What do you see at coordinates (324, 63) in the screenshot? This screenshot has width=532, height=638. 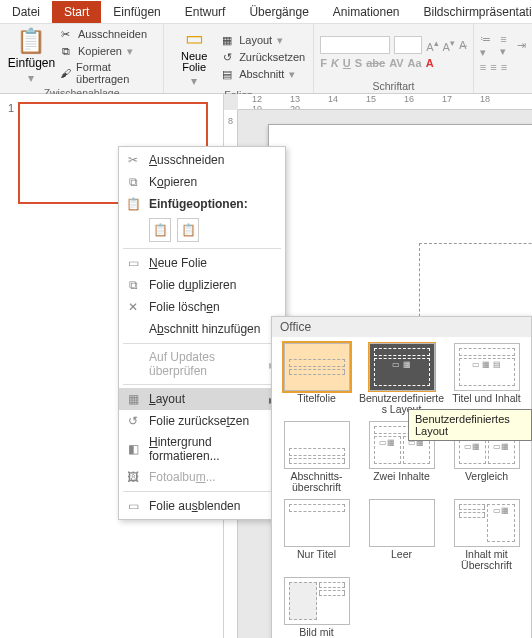 I see `bold-button: F` at bounding box center [324, 63].